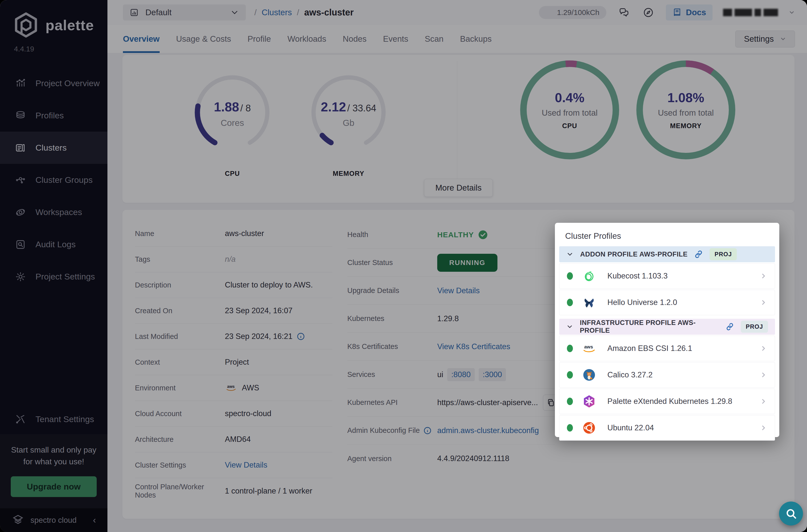  I want to click on search-fab-button, so click(791, 514).